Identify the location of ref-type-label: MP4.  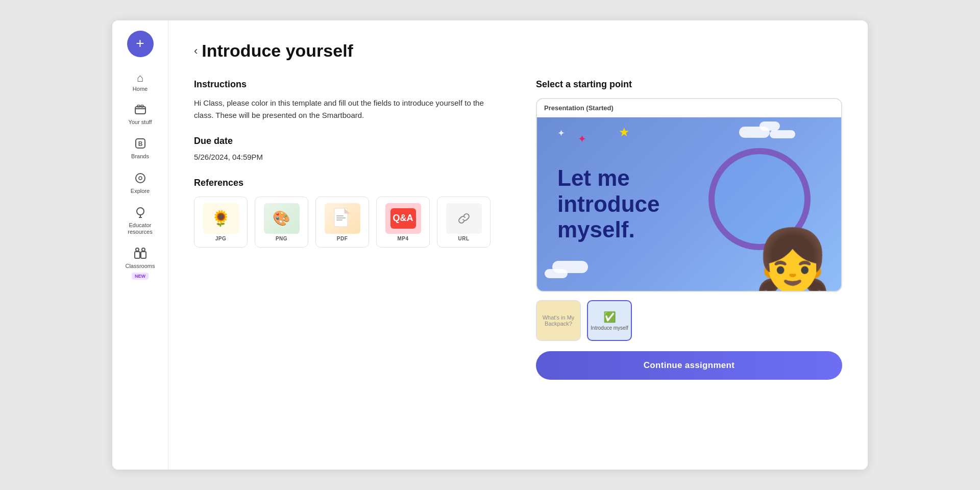
(403, 239).